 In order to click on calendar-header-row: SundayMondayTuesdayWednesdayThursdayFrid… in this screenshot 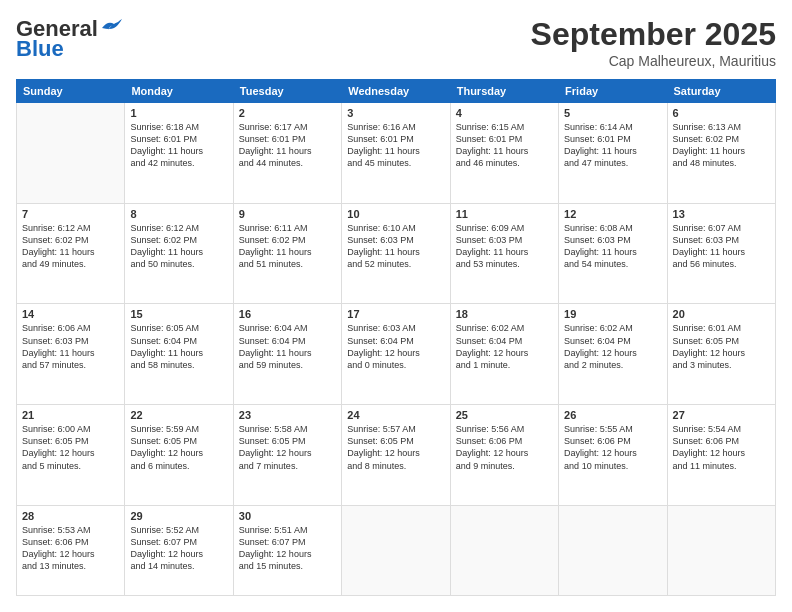, I will do `click(396, 92)`.